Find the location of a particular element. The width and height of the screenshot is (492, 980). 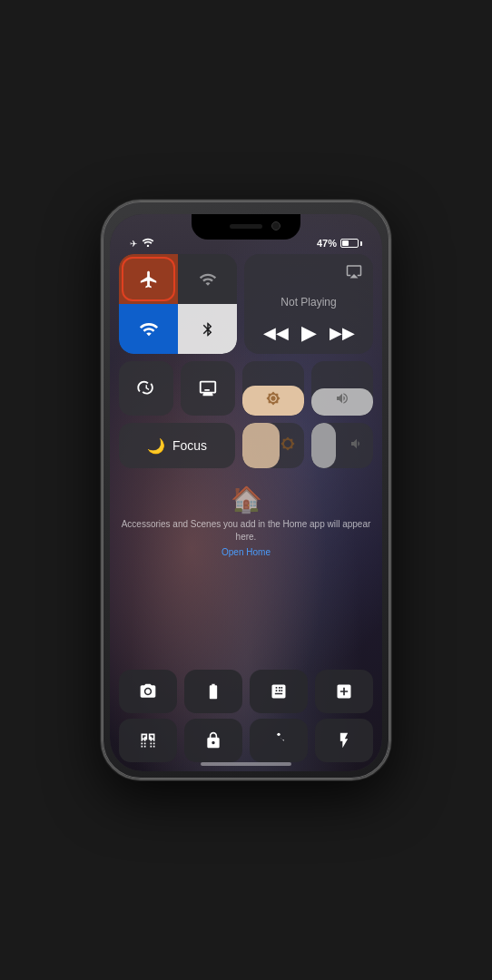

airplane-status-icon: ✈ is located at coordinates (133, 243).